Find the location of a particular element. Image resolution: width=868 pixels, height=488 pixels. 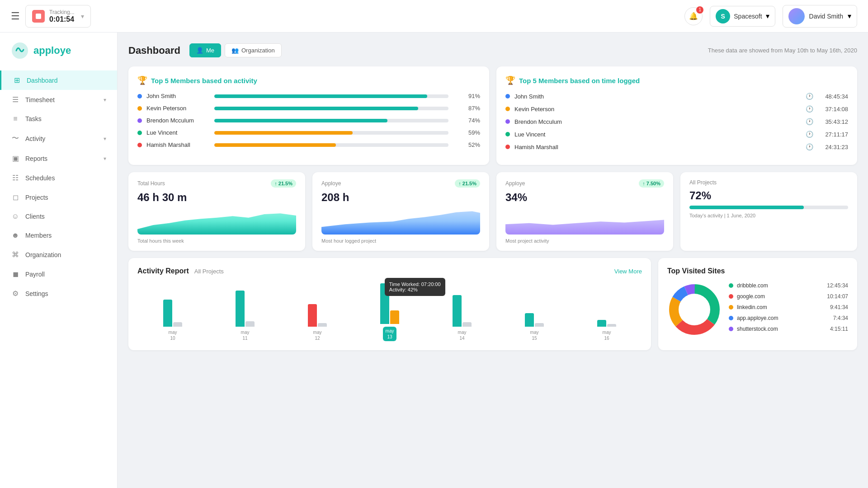

members-icon: ☻ is located at coordinates (15, 235).